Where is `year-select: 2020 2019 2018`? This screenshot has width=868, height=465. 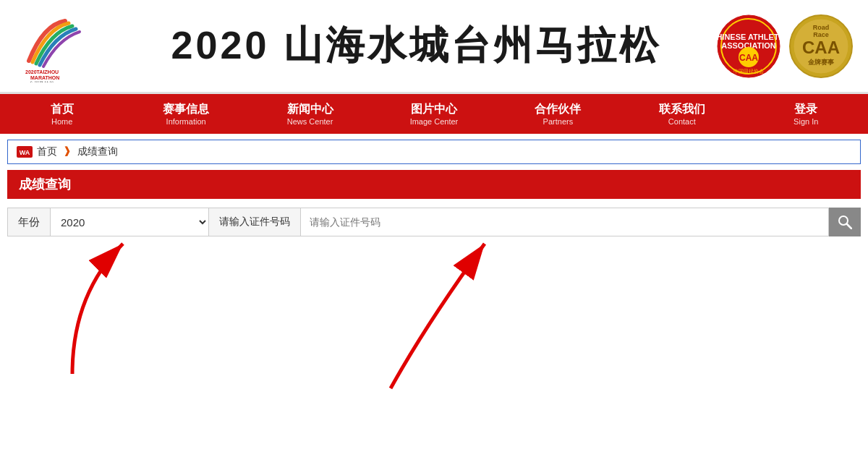 year-select: 2020 2019 2018 is located at coordinates (129, 222).